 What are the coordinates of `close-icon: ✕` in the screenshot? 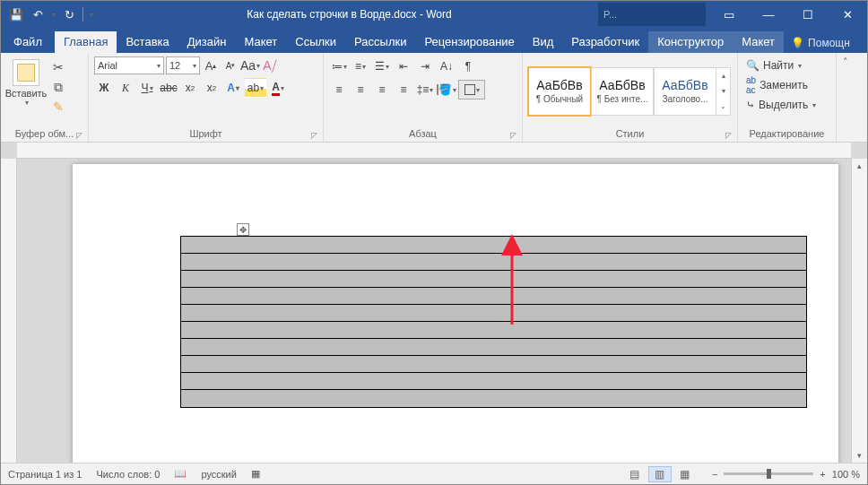 It's located at (847, 14).